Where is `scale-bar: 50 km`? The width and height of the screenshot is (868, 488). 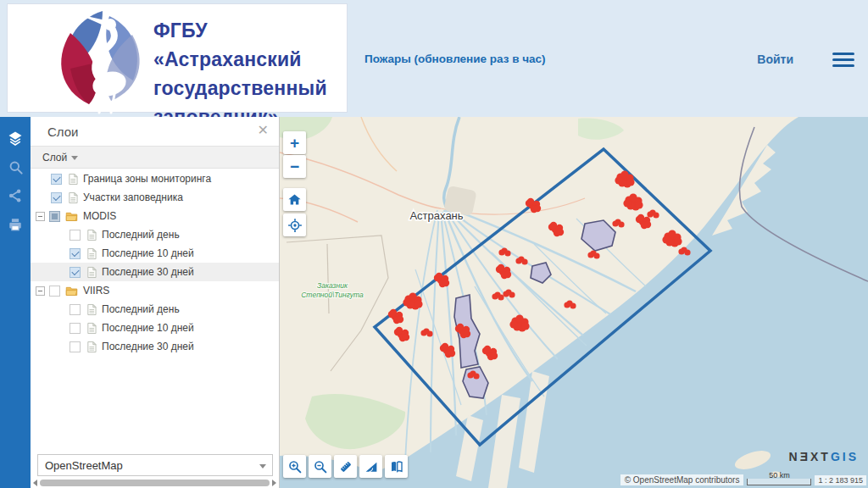
scale-bar: 50 km is located at coordinates (779, 478).